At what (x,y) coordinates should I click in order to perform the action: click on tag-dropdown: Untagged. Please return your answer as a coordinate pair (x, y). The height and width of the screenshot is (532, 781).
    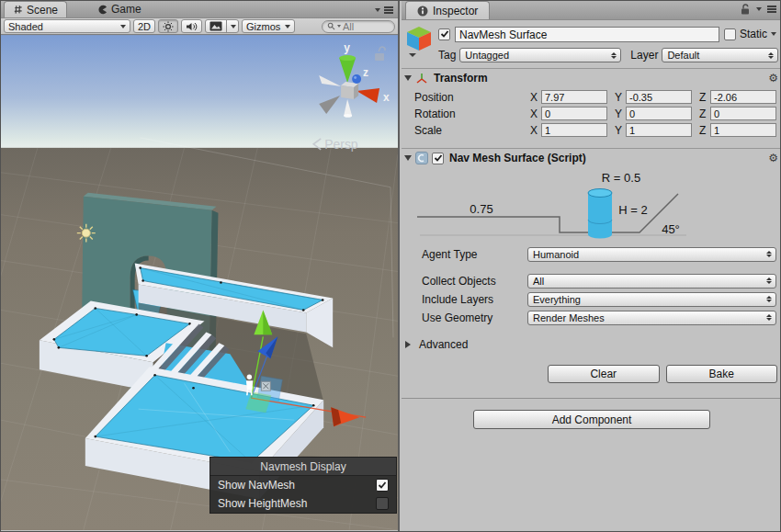
    Looking at the image, I should click on (540, 55).